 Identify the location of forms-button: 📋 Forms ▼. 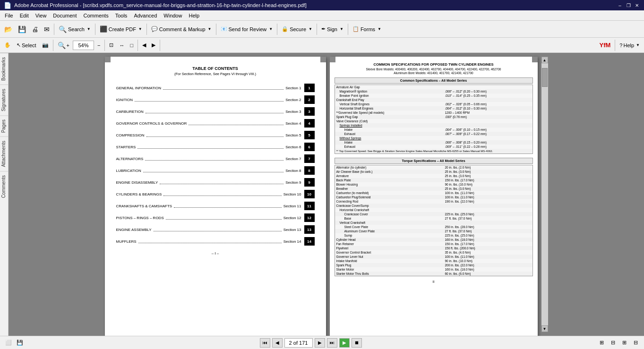
(367, 29).